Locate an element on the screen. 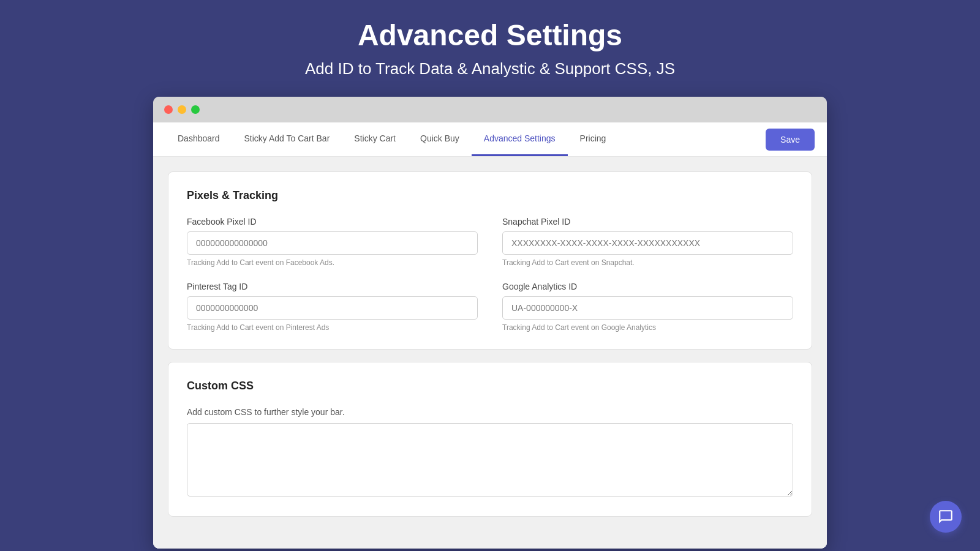 The width and height of the screenshot is (980, 551). pinterest-tag-label: Pinterest Tag ID is located at coordinates (332, 287).